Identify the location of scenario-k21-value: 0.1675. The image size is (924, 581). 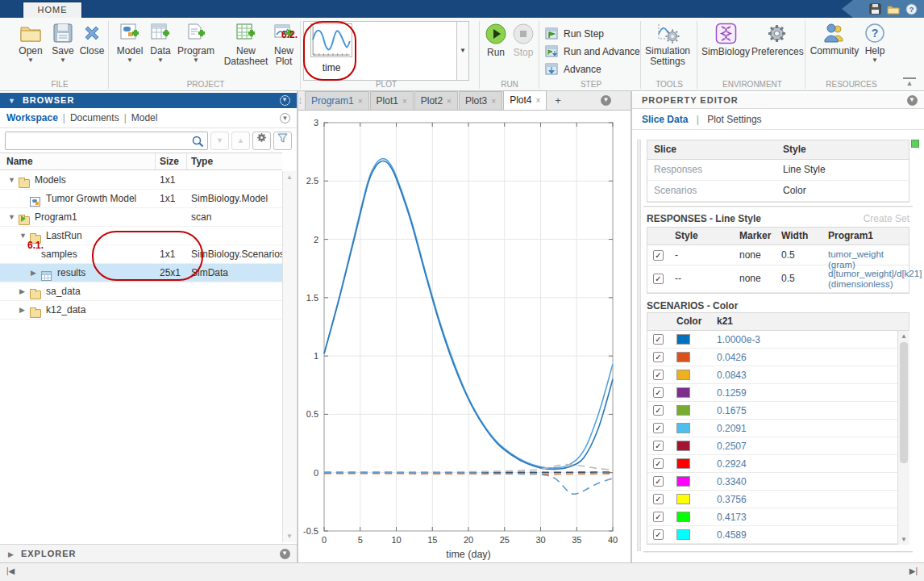
(732, 411).